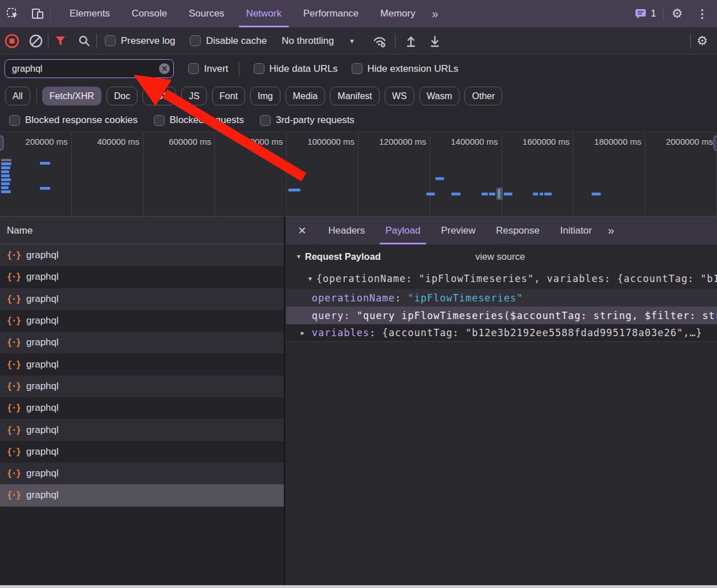 This screenshot has height=588, width=717. I want to click on tab-performance: Performance, so click(331, 14).